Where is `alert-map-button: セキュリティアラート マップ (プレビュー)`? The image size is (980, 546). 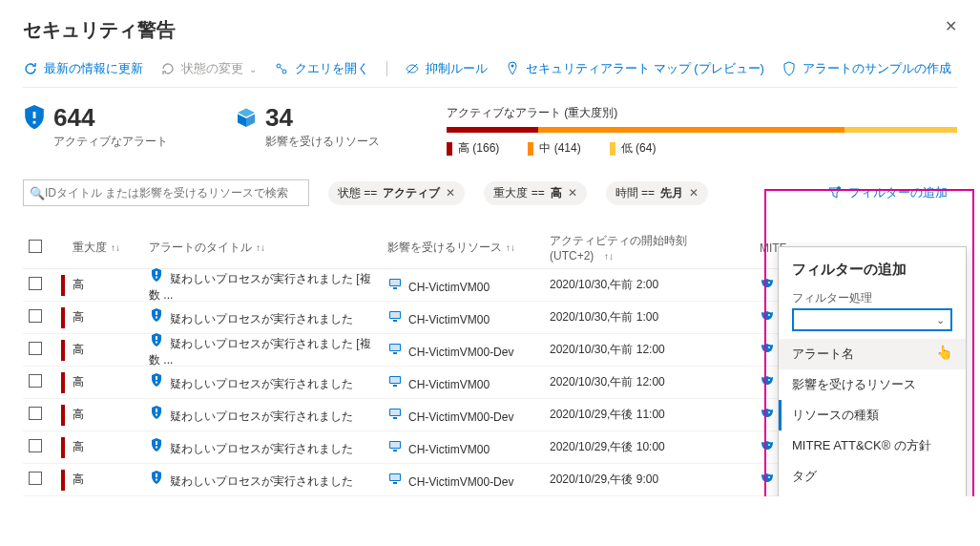 alert-map-button: セキュリティアラート マップ (プレビュー) is located at coordinates (635, 69).